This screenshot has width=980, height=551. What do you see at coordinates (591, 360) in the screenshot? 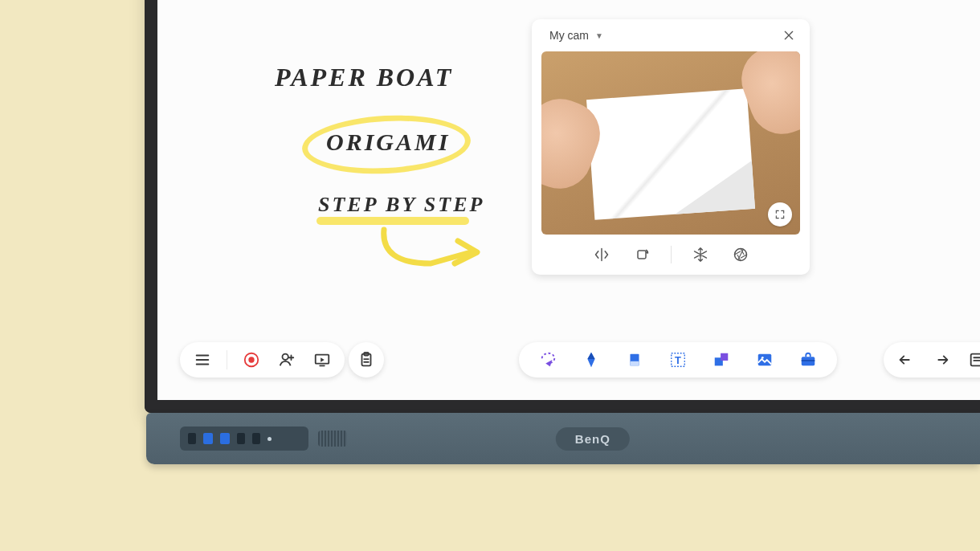
I see `pen-button` at bounding box center [591, 360].